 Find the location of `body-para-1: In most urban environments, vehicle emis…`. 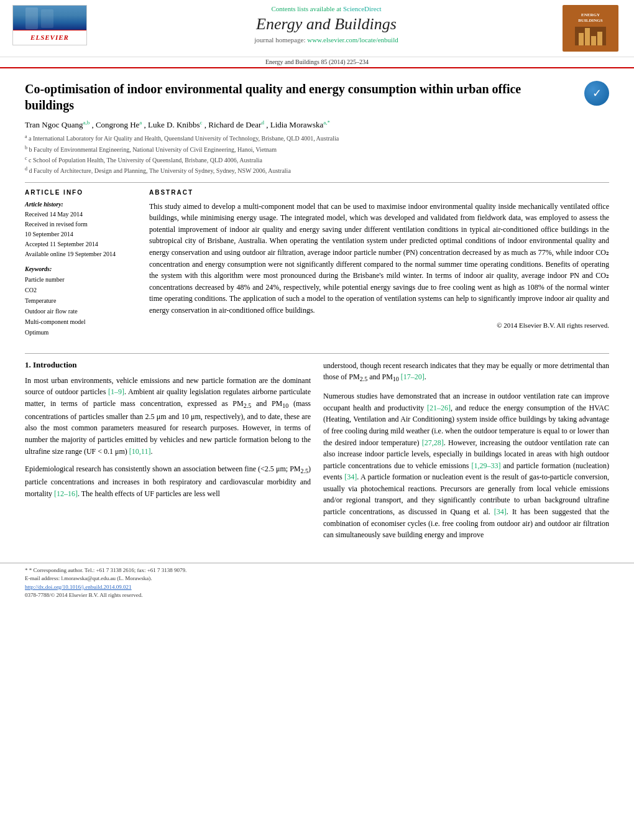

body-para-1: In most urban environments, vehicle emis… is located at coordinates (168, 416).